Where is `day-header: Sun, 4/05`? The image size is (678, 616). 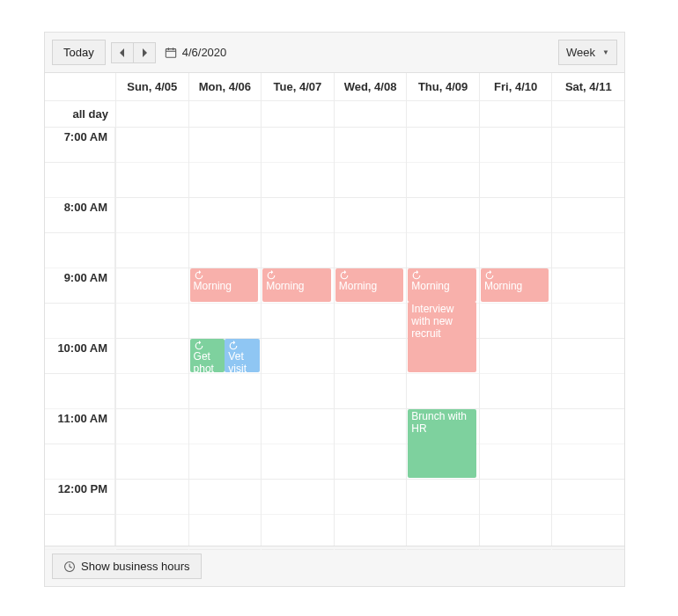
day-header: Sun, 4/05 is located at coordinates (151, 87).